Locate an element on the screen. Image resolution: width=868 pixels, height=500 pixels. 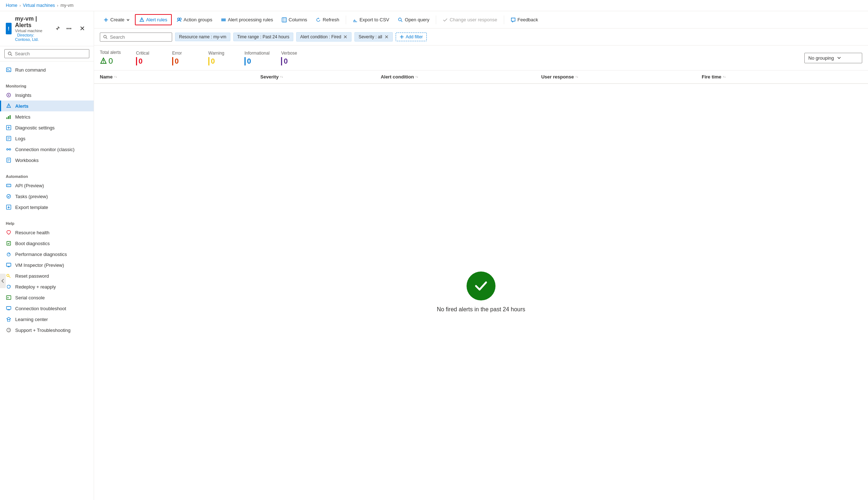
action-groups-label: Action groups is located at coordinates (198, 20).